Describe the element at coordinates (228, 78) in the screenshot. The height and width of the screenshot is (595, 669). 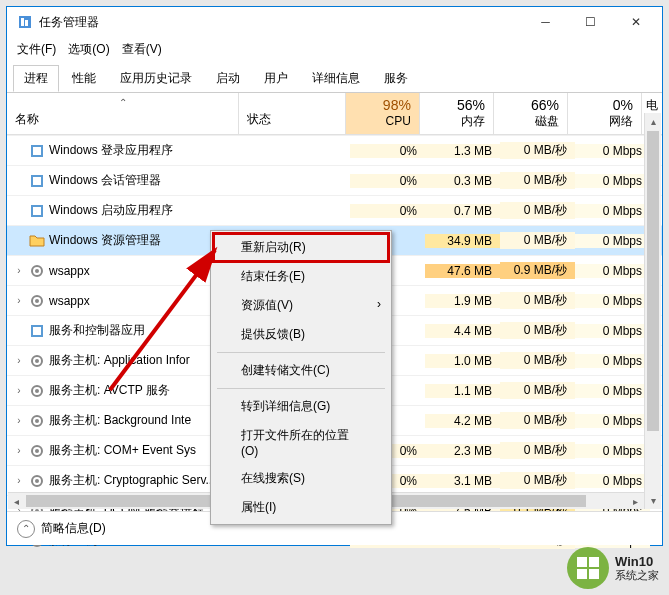
I see `tab-startup: 启动` at that location.